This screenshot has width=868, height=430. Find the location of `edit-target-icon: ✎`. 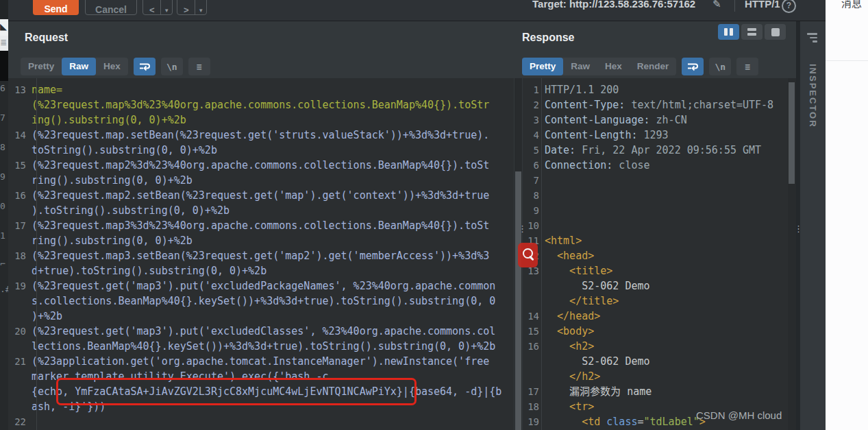

edit-target-icon: ✎ is located at coordinates (717, 5).